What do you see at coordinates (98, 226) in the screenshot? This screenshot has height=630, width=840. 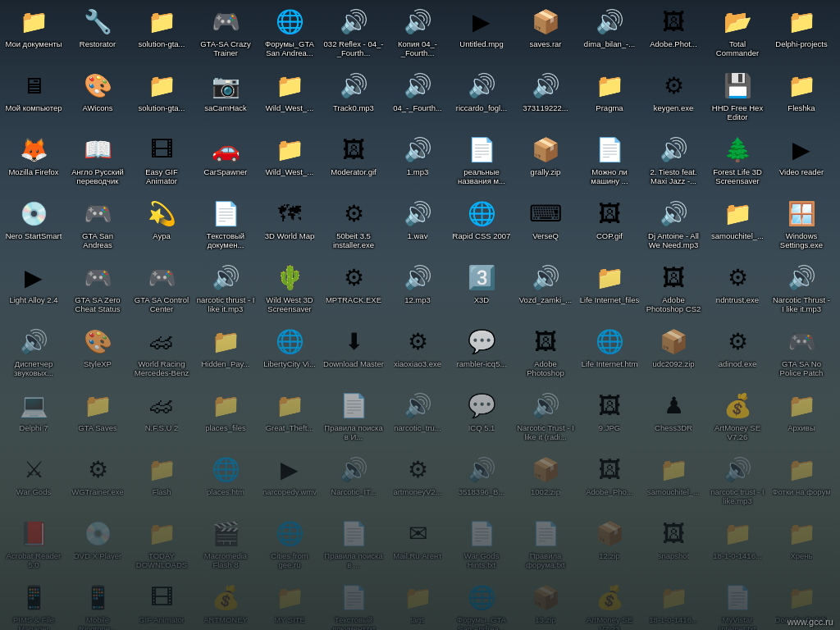 I see `desktop-icon-41: 🎮GTA San Andreas` at bounding box center [98, 226].